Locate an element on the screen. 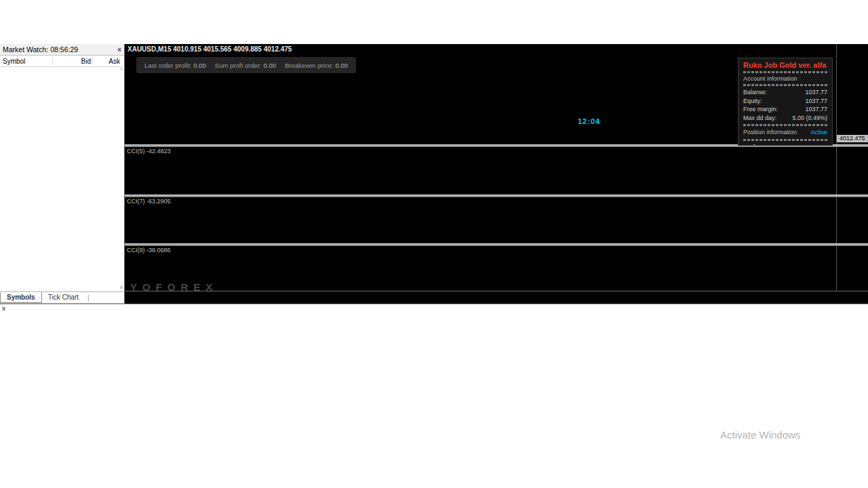 Image resolution: width=868 pixels, height=488 pixels. cci5-panel-canvas is located at coordinates (480, 171).